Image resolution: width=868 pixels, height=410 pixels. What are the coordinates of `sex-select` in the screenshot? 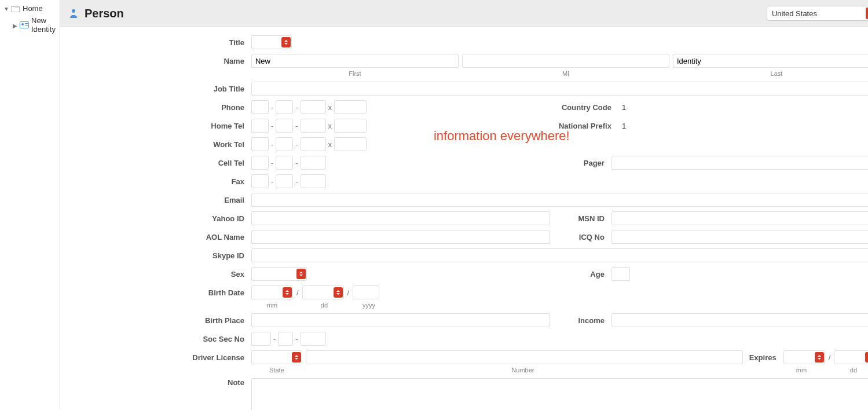 It's located at (279, 274).